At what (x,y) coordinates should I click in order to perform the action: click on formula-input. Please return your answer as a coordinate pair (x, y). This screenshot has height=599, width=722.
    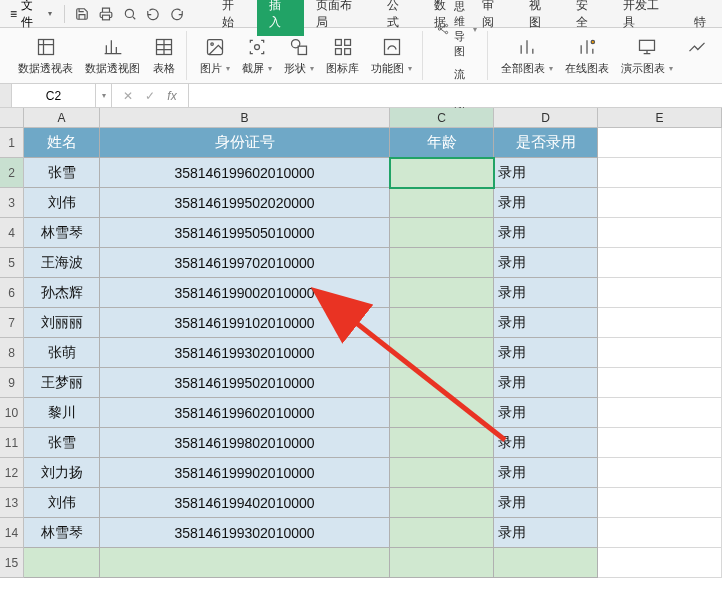
    Looking at the image, I should click on (456, 96).